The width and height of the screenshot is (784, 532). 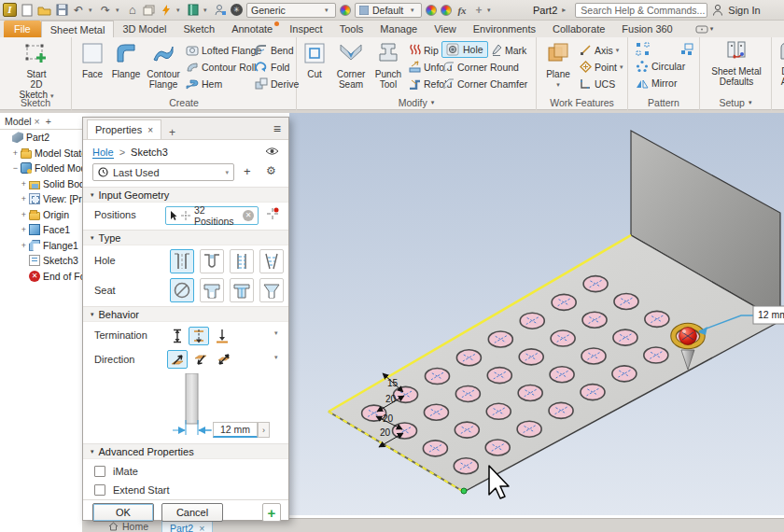 What do you see at coordinates (41, 246) in the screenshot?
I see `tree-item-flange1: +Flange1` at bounding box center [41, 246].